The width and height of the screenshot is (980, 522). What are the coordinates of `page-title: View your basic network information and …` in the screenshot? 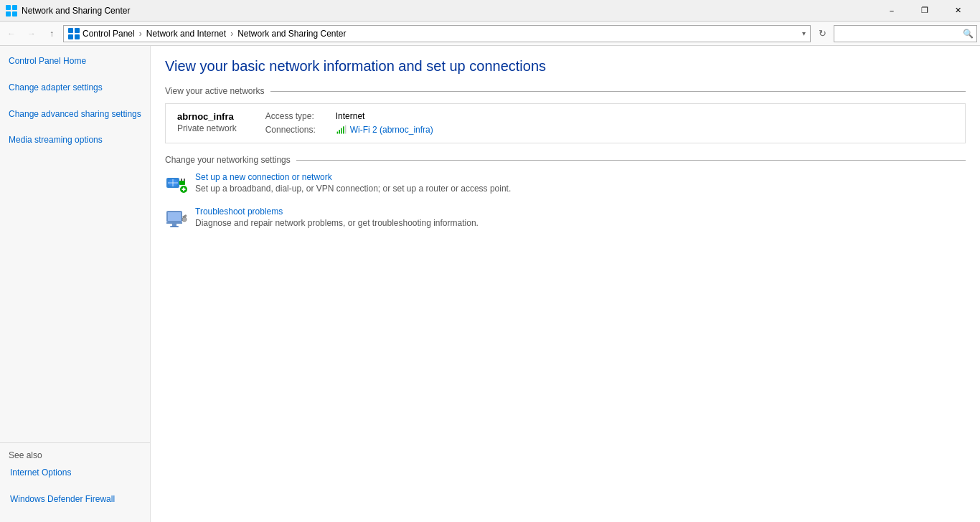 It's located at (565, 66).